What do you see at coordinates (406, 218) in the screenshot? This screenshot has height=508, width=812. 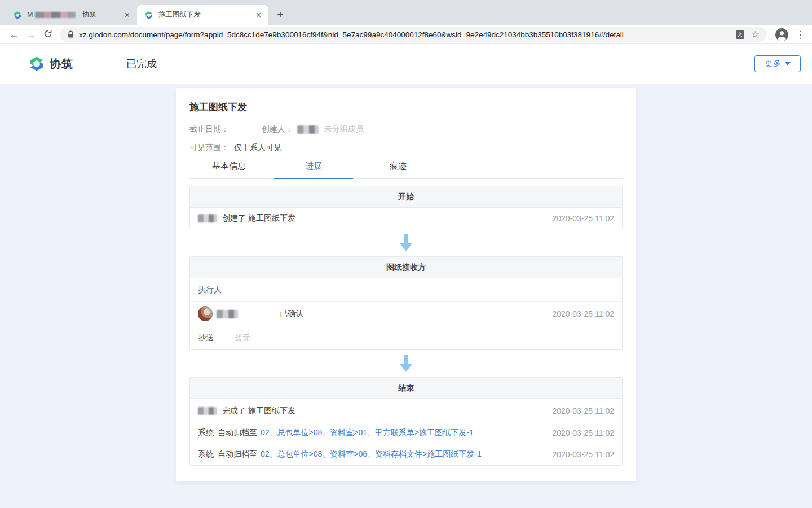 I see `timeline-row: 创建了 施工图纸下发 2020-03-25 11:02` at bounding box center [406, 218].